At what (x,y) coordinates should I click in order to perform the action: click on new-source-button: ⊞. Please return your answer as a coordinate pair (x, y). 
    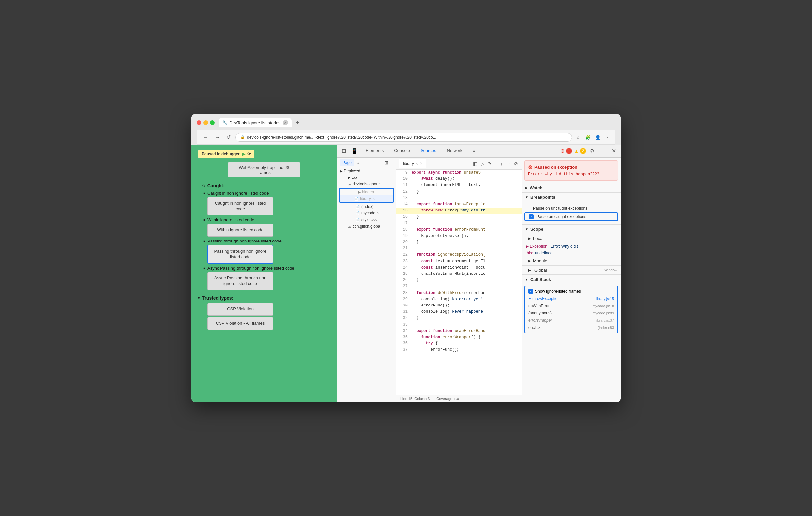
    Looking at the image, I should click on (386, 162).